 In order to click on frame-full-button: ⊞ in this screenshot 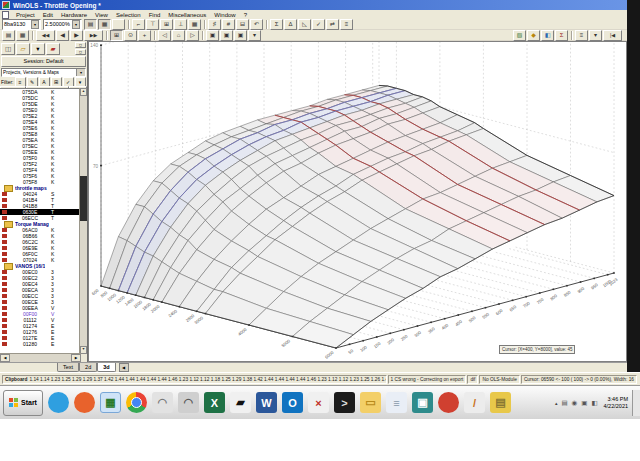, I will do `click(166, 24)`.